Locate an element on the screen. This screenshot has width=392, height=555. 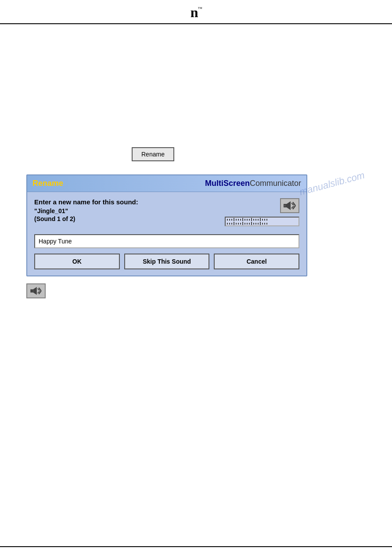
cancel-button: Cancel is located at coordinates (256, 261).